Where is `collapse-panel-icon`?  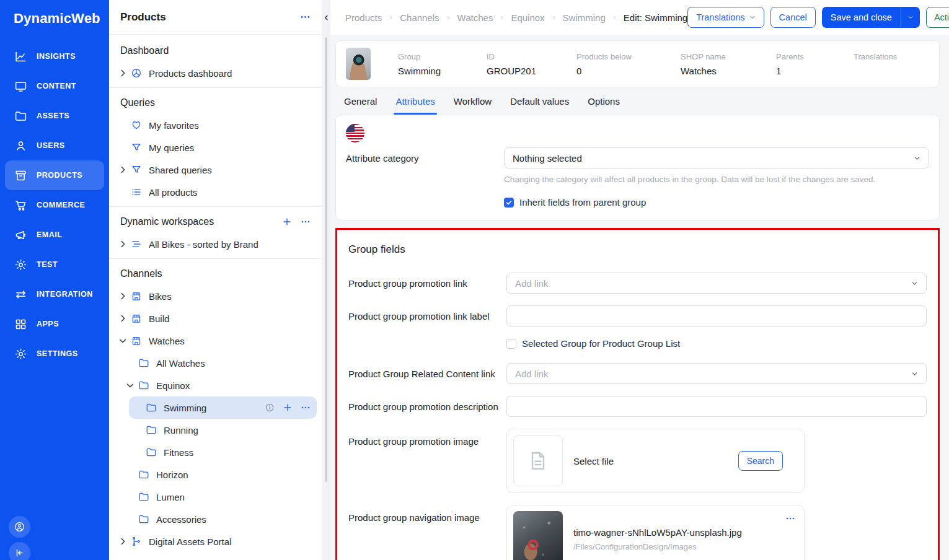
collapse-panel-icon is located at coordinates (326, 17).